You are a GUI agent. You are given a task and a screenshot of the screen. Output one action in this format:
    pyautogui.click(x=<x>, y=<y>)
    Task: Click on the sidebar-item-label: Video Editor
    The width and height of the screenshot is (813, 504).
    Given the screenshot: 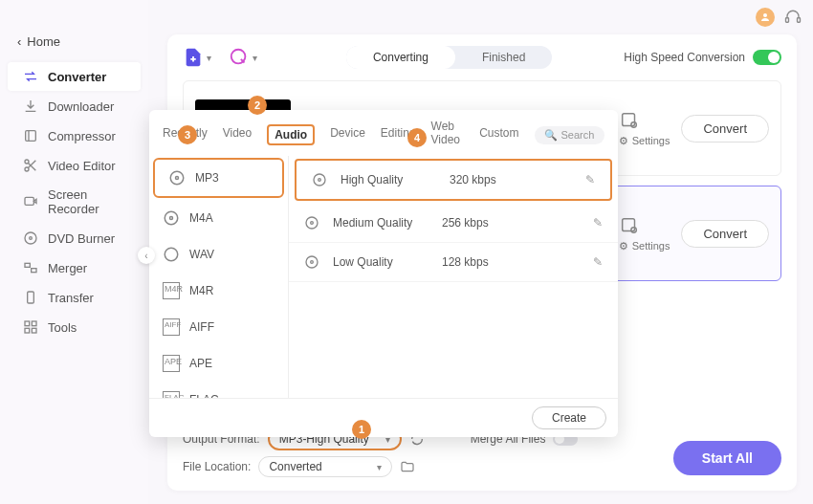 What is the action you would take?
    pyautogui.click(x=82, y=166)
    